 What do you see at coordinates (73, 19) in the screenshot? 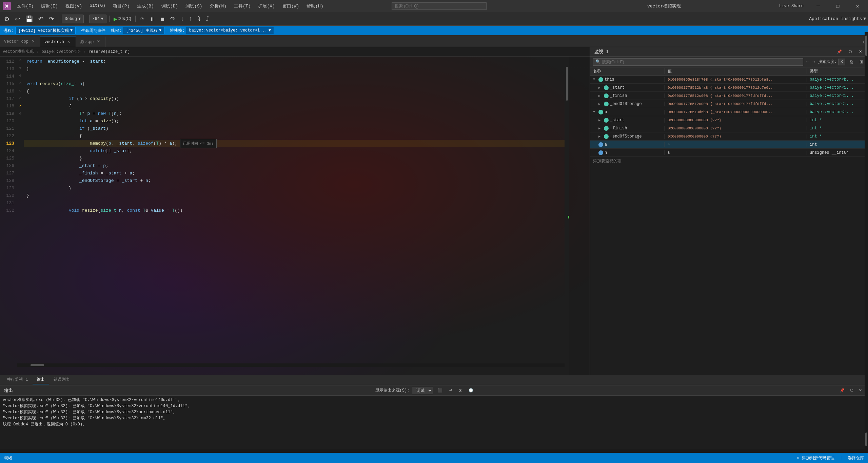
I see `debug-mode-dropdown: Debug ▼` at bounding box center [73, 19].